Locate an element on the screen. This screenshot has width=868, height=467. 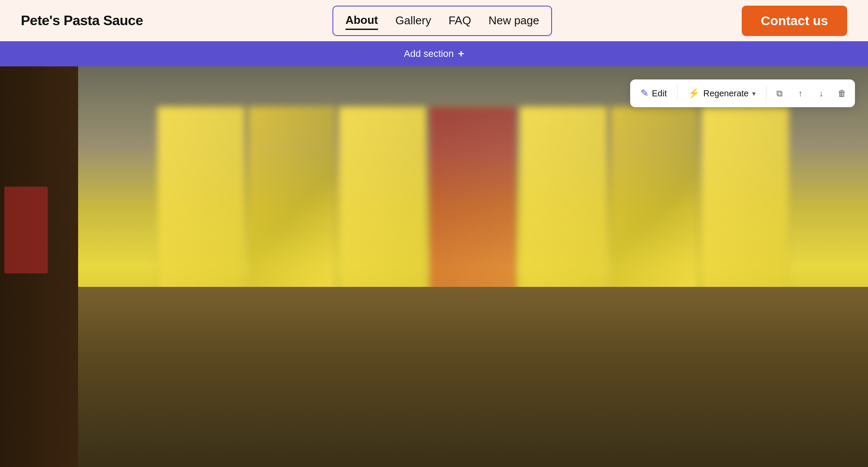
add-section-label: Add section is located at coordinates (429, 54).